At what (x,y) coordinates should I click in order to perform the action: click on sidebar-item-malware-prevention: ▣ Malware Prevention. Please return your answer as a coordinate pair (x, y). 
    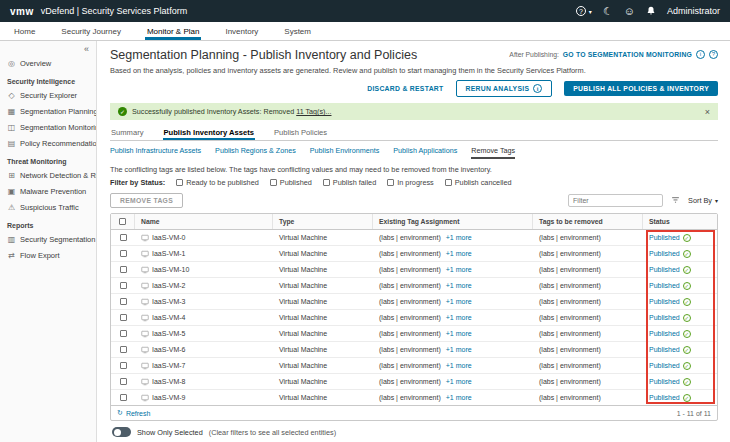
    Looking at the image, I should click on (48, 191).